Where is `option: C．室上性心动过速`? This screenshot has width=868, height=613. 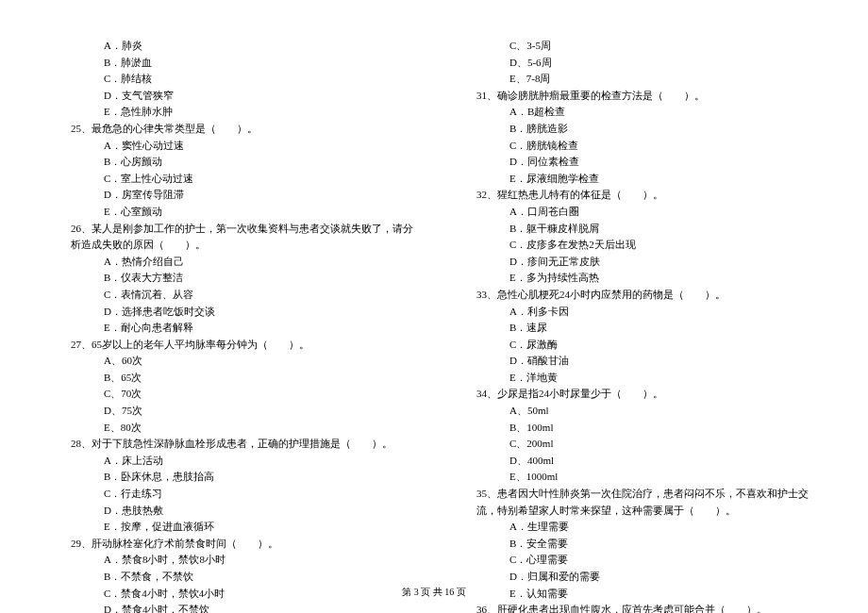 option: C．室上性心动过速 is located at coordinates (231, 179).